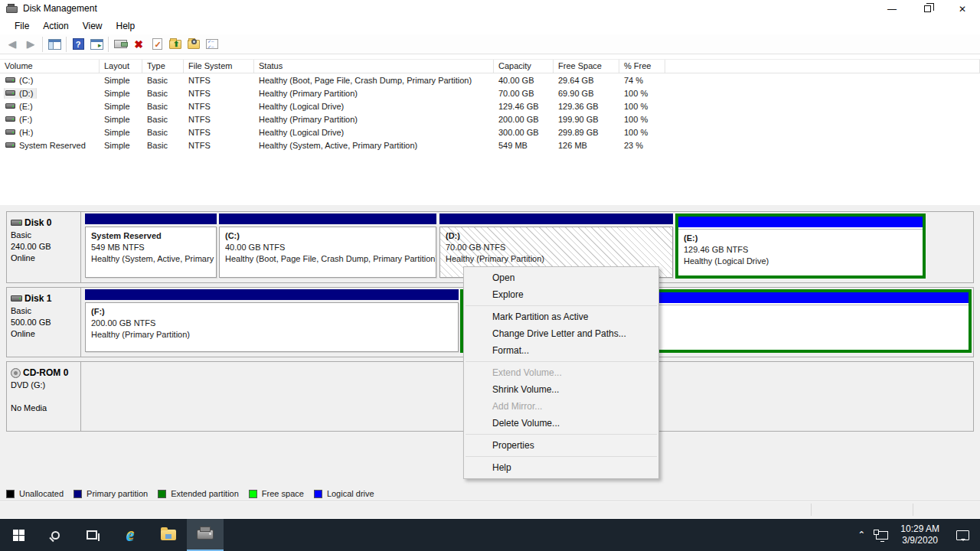 Image resolution: width=980 pixels, height=551 pixels. What do you see at coordinates (139, 44) in the screenshot?
I see `delete-volume-icon: ✖` at bounding box center [139, 44].